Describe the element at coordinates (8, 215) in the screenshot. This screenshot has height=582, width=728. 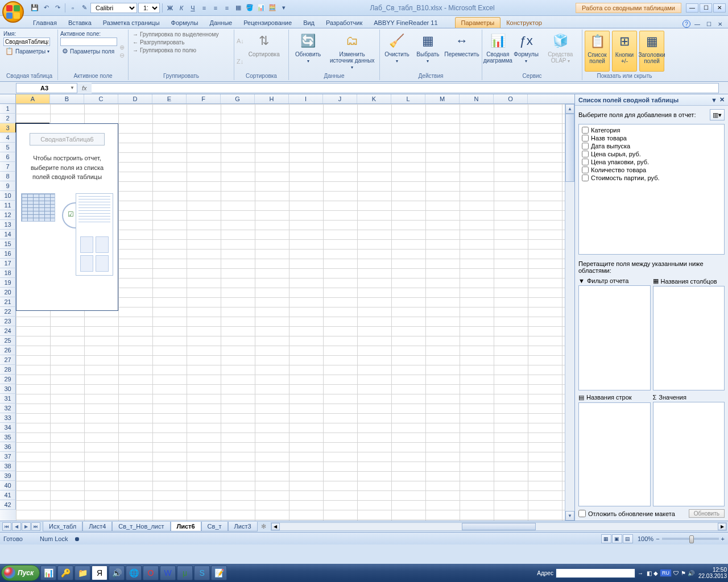
I see `row-header: 12` at that location.